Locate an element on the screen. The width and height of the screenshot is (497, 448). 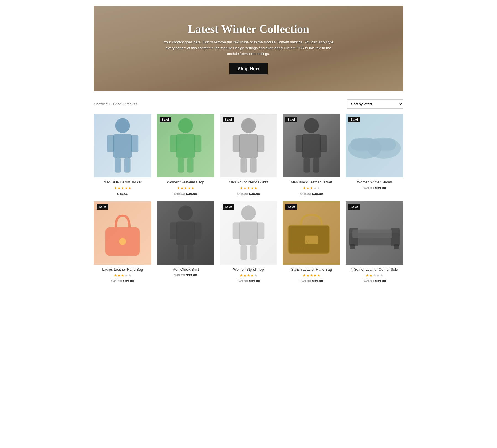
product-card: Sale! LV LV LV LV LV LV Stylish Leather … is located at coordinates (311, 242).